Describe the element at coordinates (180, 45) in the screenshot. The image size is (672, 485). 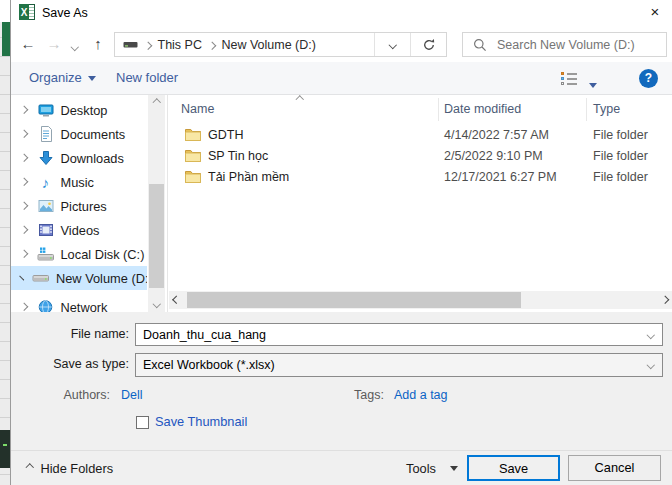
I see `breadcrumb-this-pc: This PC` at that location.